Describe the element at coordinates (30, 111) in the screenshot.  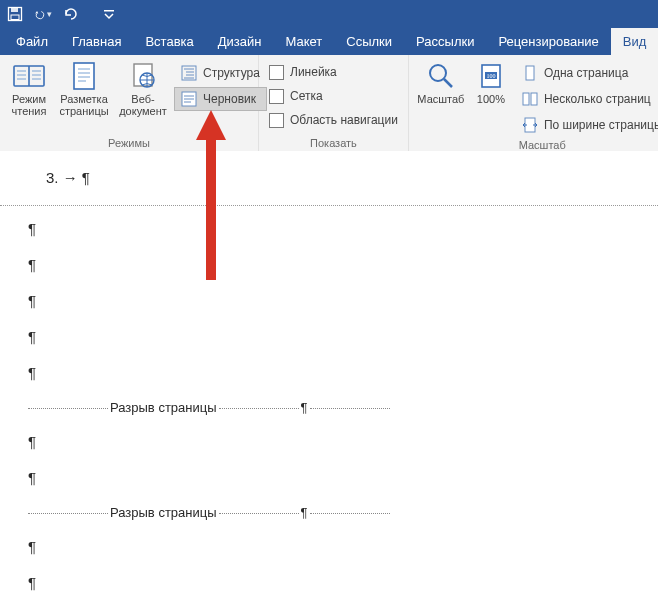
I see `label: чтения` at that location.